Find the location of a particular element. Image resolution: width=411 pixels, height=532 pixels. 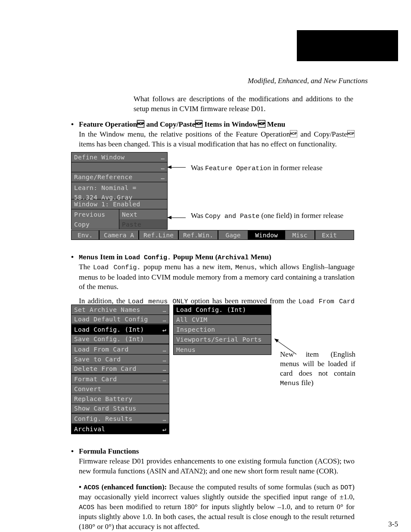

menu-item-paste: Paste is located at coordinates (143, 224).